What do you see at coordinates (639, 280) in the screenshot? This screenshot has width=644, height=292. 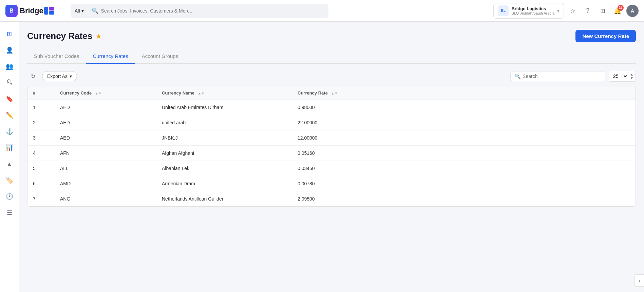 I see `sidebar-collapse-button: ‹` at bounding box center [639, 280].